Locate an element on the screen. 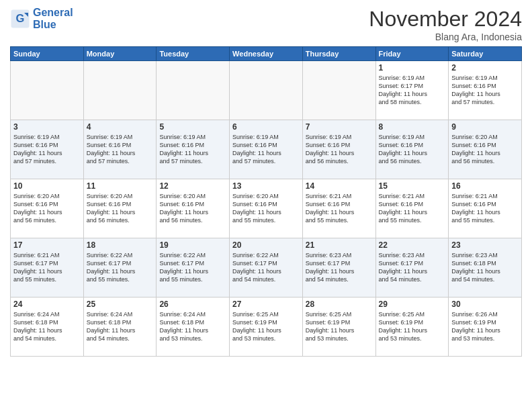  day-number: 18 is located at coordinates (120, 245).